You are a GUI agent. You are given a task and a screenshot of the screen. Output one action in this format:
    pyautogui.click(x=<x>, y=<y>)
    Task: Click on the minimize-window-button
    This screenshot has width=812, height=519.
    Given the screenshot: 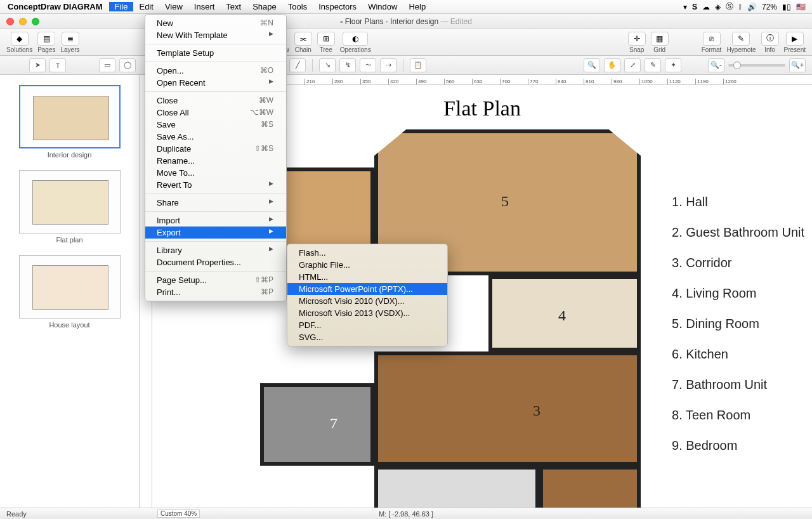 What is the action you would take?
    pyautogui.click(x=23, y=22)
    